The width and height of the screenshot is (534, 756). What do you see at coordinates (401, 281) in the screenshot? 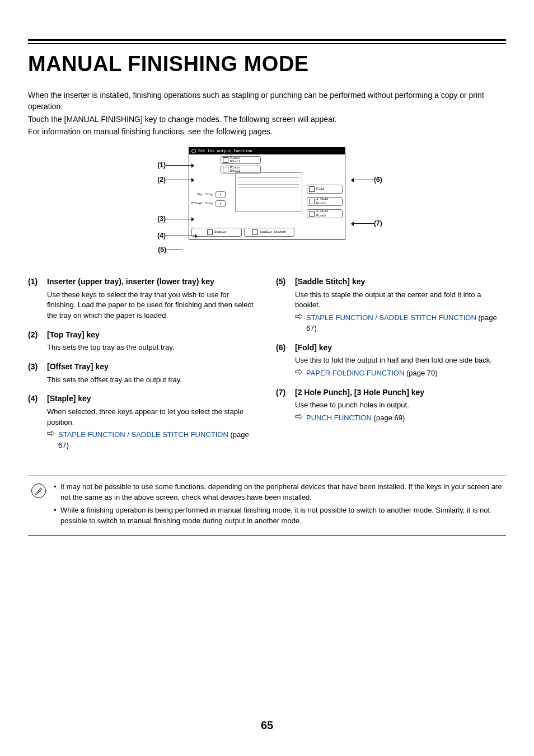
I see `item-title: [Saddle Stitch] key` at bounding box center [401, 281].